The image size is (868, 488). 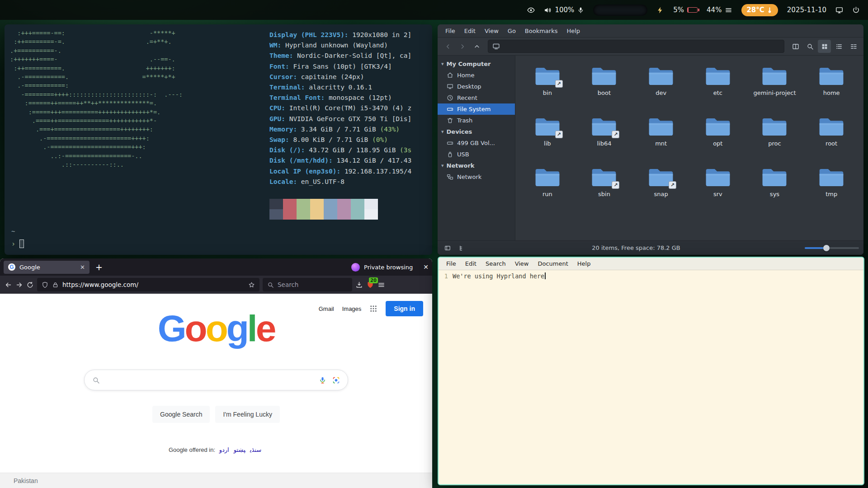 What do you see at coordinates (181, 414) in the screenshot?
I see `google-search-button: Google Search` at bounding box center [181, 414].